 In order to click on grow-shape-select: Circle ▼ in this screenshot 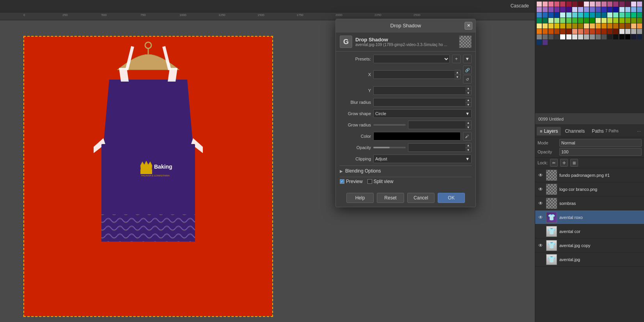, I will do `click(422, 114)`.